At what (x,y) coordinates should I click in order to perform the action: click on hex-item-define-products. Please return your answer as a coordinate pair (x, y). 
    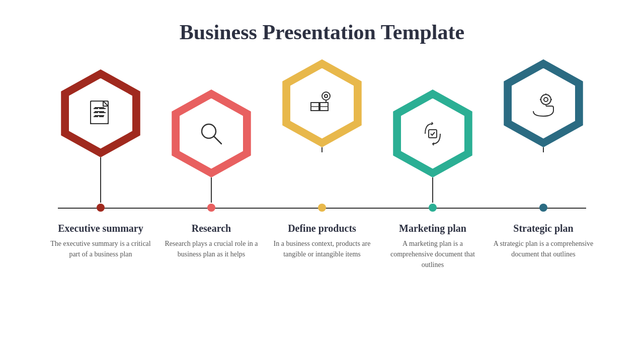
    Looking at the image, I should click on (322, 106).